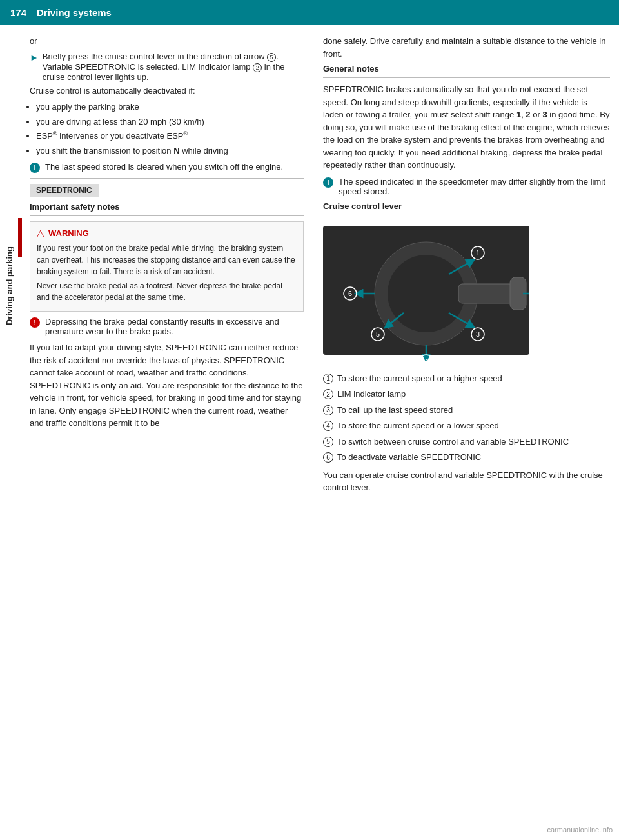 This screenshot has width=619, height=840. I want to click on cruise-lever-heading: Cruise control lever, so click(467, 206).